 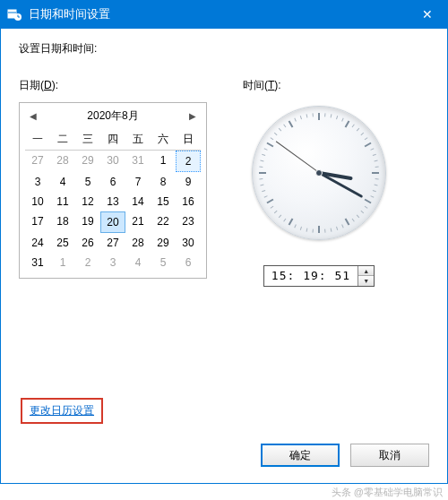 What do you see at coordinates (366, 281) in the screenshot?
I see `time-down-button: ▼` at bounding box center [366, 281].